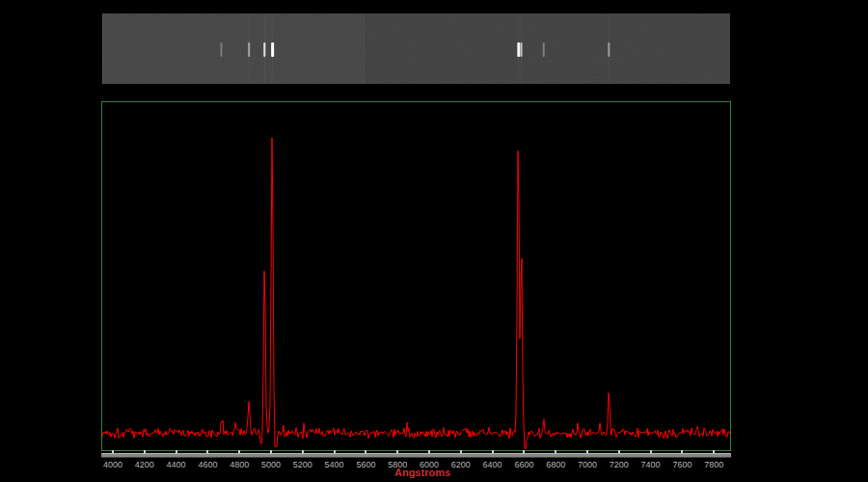 This screenshot has height=482, width=868. I want to click on x-axis-unit-label: Angstroms, so click(422, 472).